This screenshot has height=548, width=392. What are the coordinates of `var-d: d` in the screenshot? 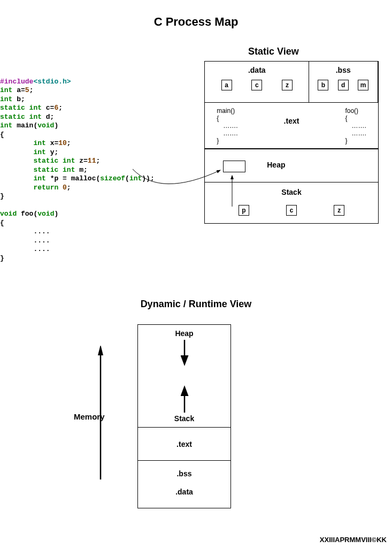 It's located at (343, 85).